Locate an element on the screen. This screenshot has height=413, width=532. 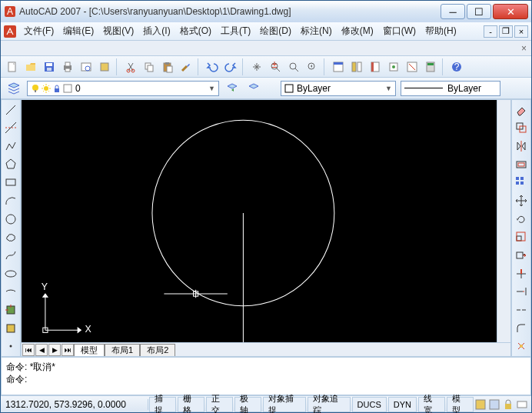
rotate-tool is located at coordinates (521, 219).